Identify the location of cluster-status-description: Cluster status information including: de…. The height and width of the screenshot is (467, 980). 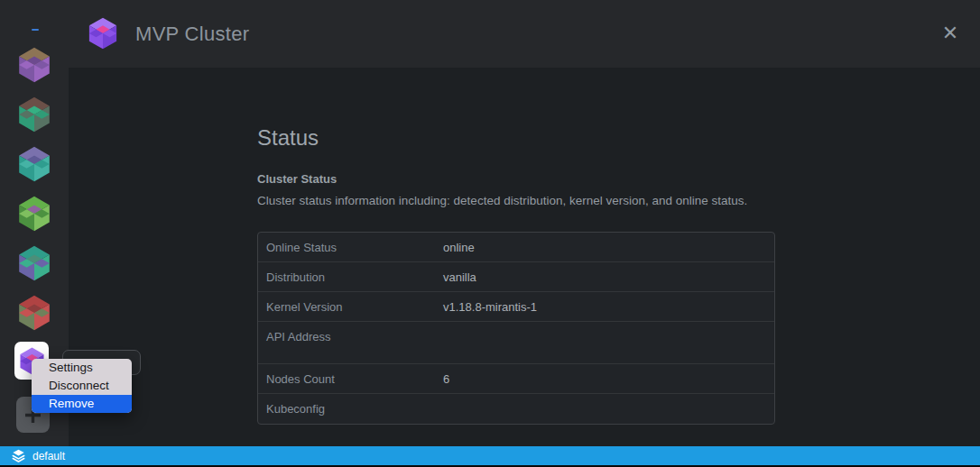
(619, 200).